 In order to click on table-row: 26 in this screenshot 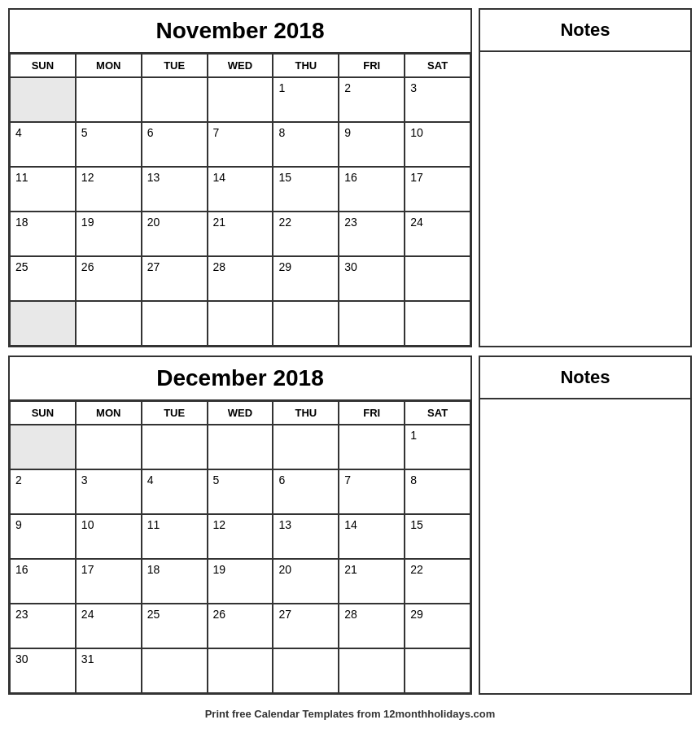, I will do `click(241, 626)`.